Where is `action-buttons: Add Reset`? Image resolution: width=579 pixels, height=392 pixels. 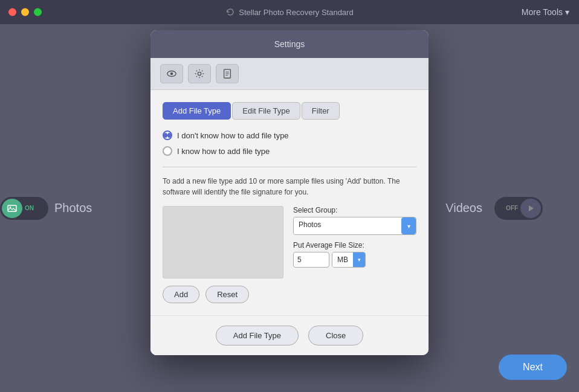
action-buttons: Add Reset is located at coordinates (223, 295).